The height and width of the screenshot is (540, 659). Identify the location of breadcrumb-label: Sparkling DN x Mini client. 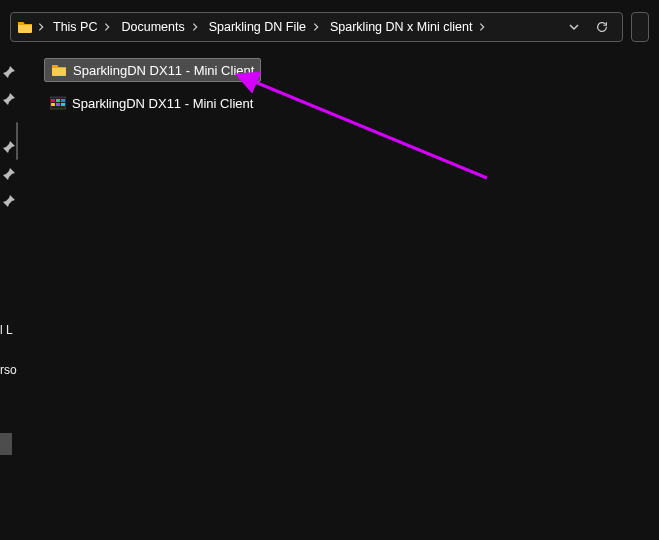
(401, 27).